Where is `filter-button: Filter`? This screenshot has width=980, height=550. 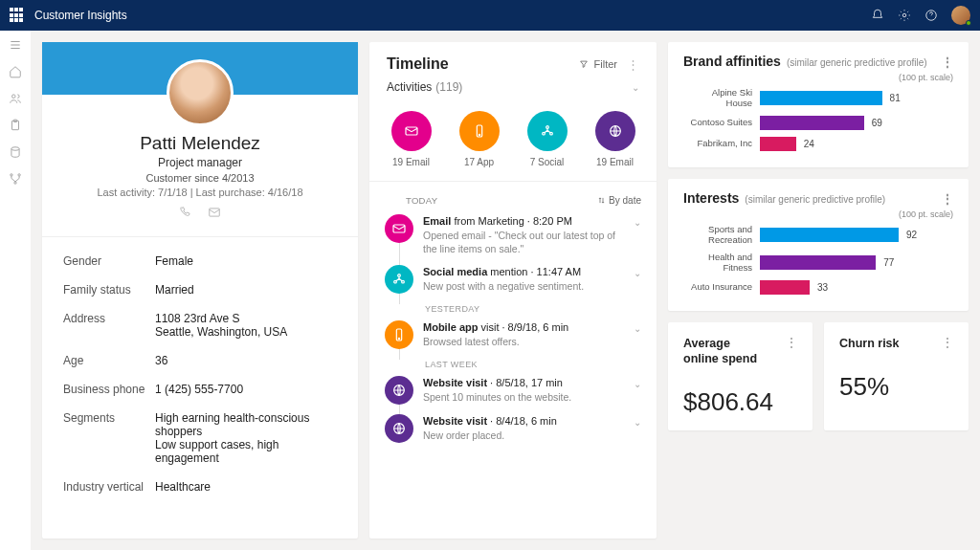
filter-button: Filter is located at coordinates (598, 64).